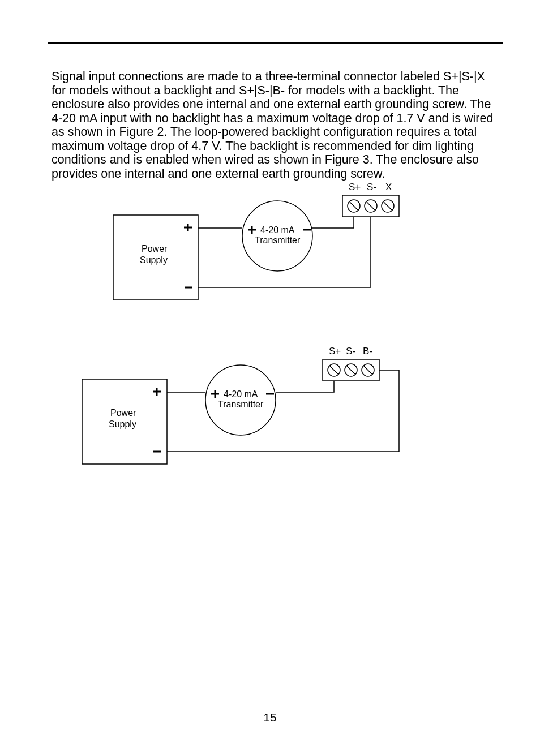 This screenshot has width=540, height=756. I want to click on wiring-diagram-with-backlight: Power Supply 4-20 mA Transmitter, so click(246, 414).